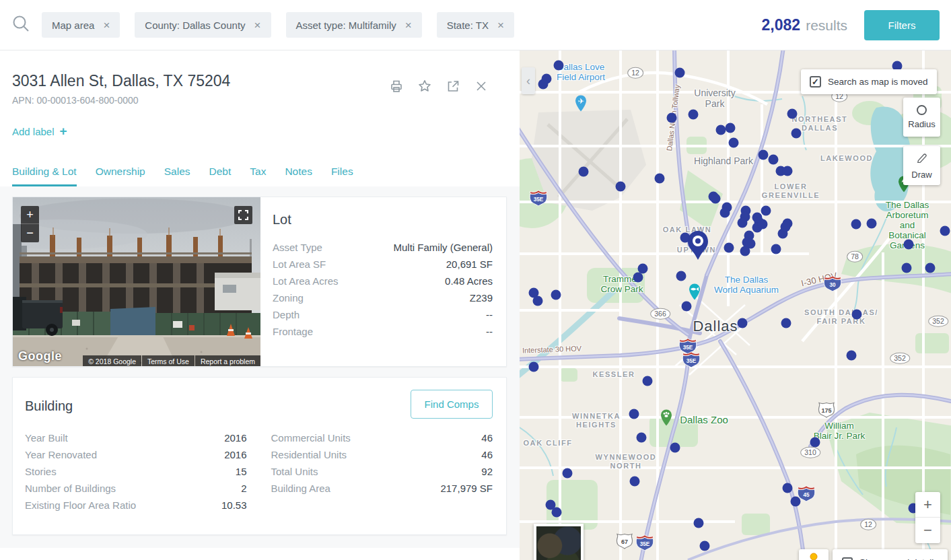 This screenshot has height=560, width=951. I want to click on radius-tool-button: Radius, so click(922, 117).